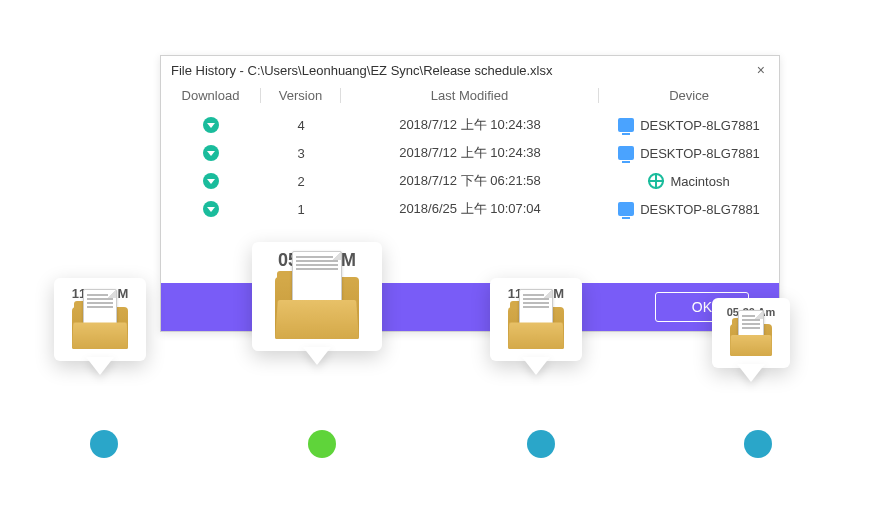 Image resolution: width=878 pixels, height=506 pixels. Describe the element at coordinates (301, 182) in the screenshot. I see `cell-version: 2` at that location.